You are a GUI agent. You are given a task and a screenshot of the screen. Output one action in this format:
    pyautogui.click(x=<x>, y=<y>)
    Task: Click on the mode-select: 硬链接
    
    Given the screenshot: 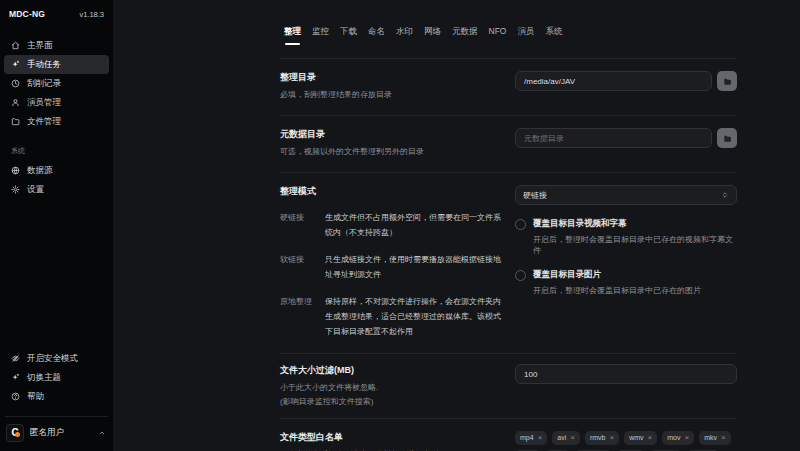 What is the action you would take?
    pyautogui.click(x=626, y=195)
    